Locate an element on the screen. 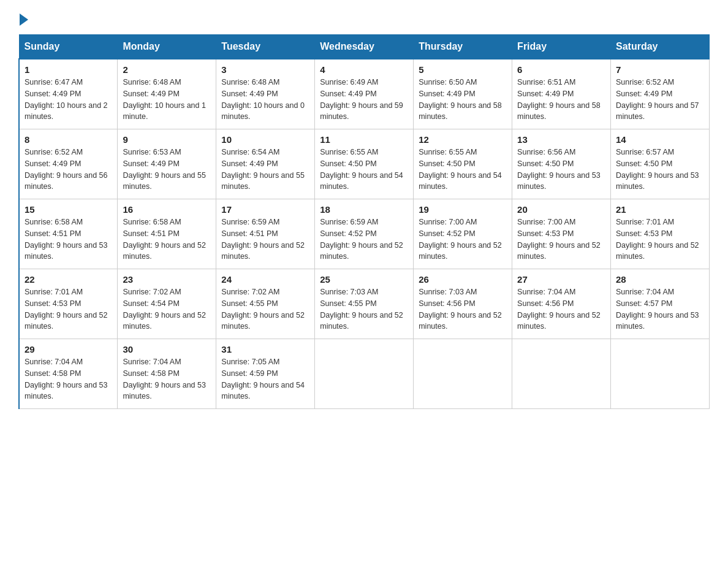  day-number: 22 is located at coordinates (69, 280).